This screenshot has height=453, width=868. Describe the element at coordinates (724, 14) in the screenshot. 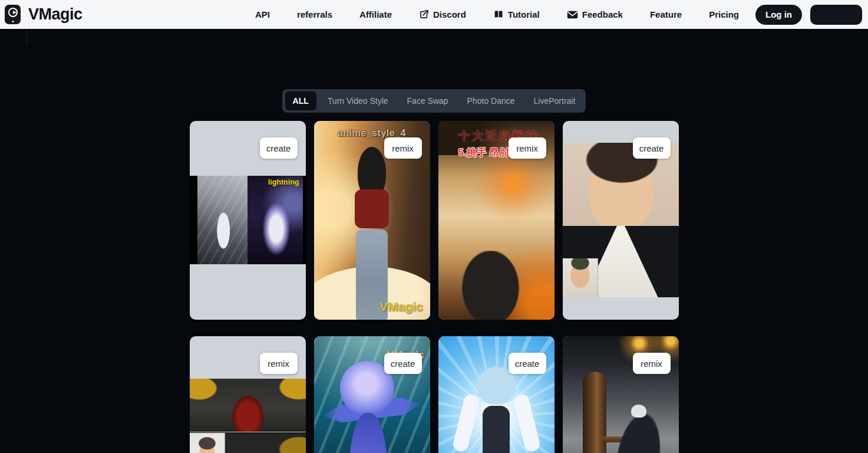

I see `nav-item-pricing: Pricing` at that location.